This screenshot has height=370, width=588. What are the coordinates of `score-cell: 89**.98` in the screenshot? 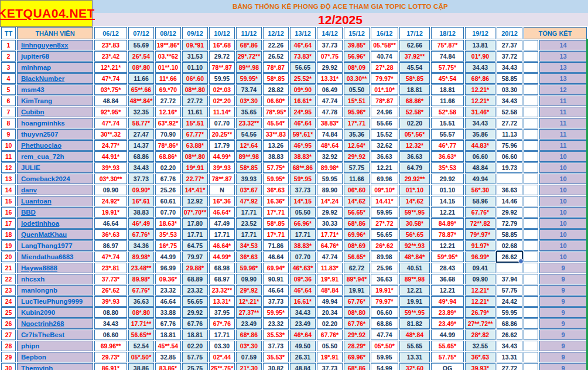 It's located at (249, 157).